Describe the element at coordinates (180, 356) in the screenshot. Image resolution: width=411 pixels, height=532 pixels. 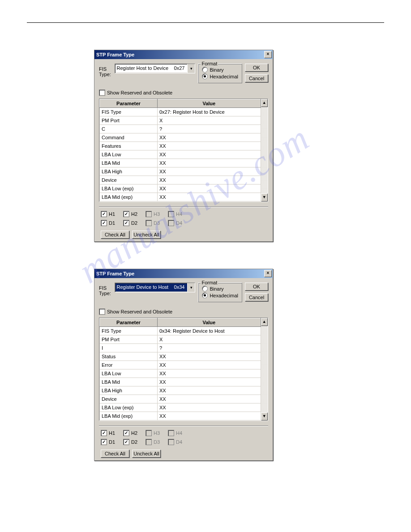
I see `table-row: StatusXX` at that location.